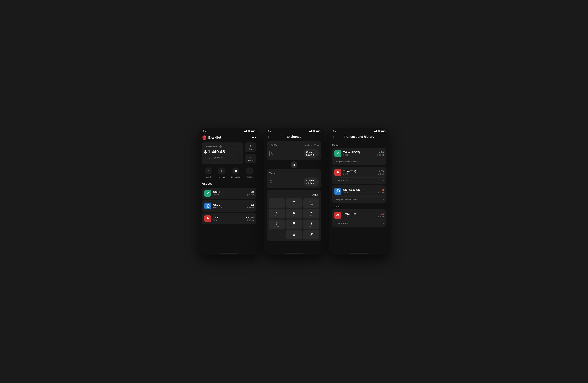 The width and height of the screenshot is (588, 383). Describe the element at coordinates (208, 206) in the screenshot. I see `usdc-icon: $` at that location.